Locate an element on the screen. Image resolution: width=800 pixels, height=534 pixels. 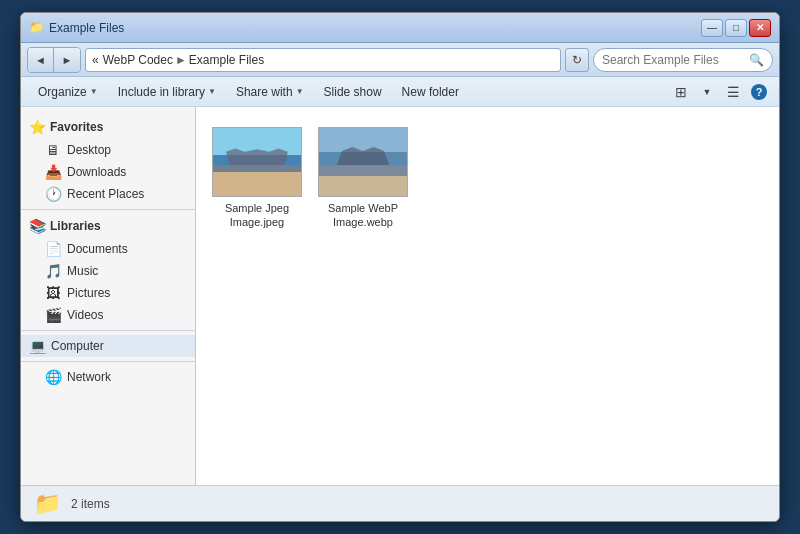
refresh-button: ↻ is located at coordinates (577, 60).